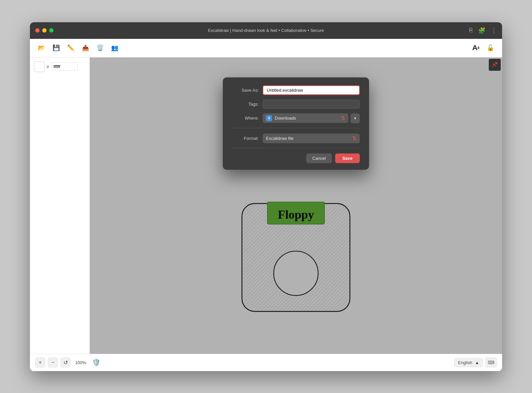 The height and width of the screenshot is (393, 532). Describe the element at coordinates (60, 67) in the screenshot. I see `color-row: #` at that location.